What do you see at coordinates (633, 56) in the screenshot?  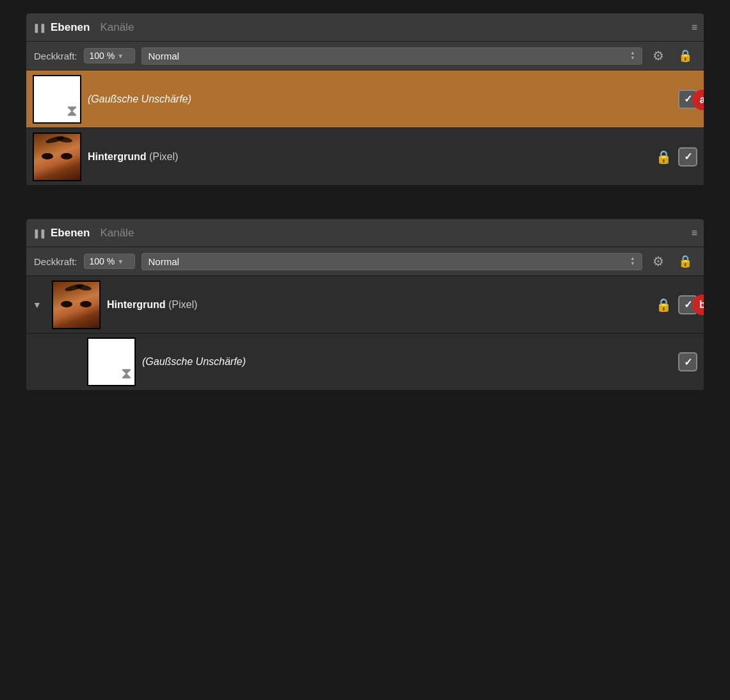 I see `blend-mode-arrows-a: ▲▼` at bounding box center [633, 56].